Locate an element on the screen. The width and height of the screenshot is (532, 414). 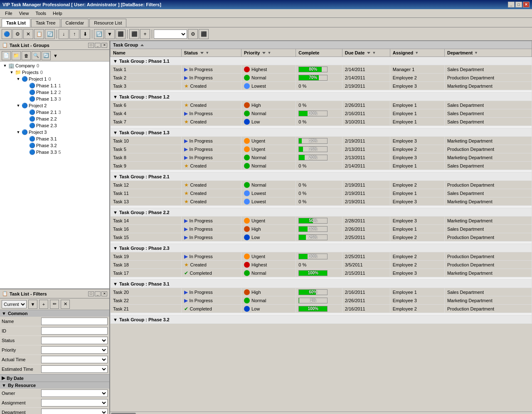
col-header-name: Name is located at coordinates (146, 53).